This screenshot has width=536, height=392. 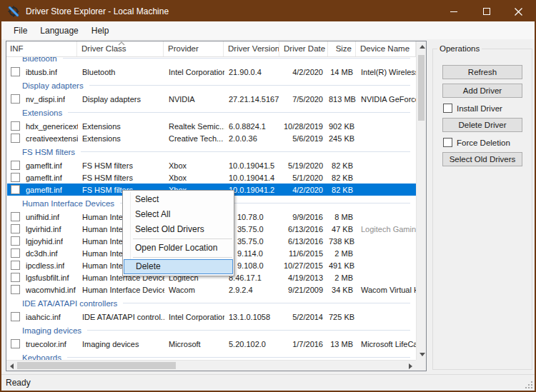 What do you see at coordinates (121, 72) in the screenshot?
I see `cell-driver-class: Bluetooth` at bounding box center [121, 72].